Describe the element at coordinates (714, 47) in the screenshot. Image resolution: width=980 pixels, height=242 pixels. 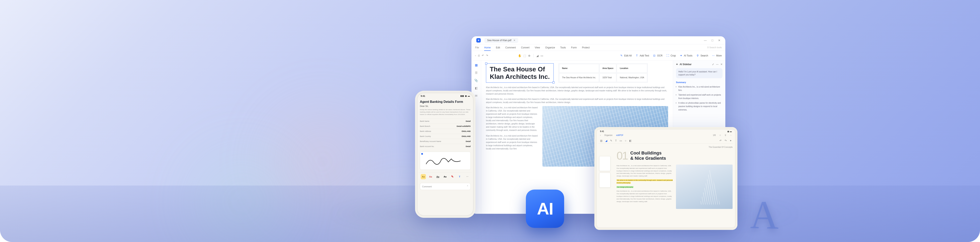
I see `search-tools: ⚲ Search tools` at that location.